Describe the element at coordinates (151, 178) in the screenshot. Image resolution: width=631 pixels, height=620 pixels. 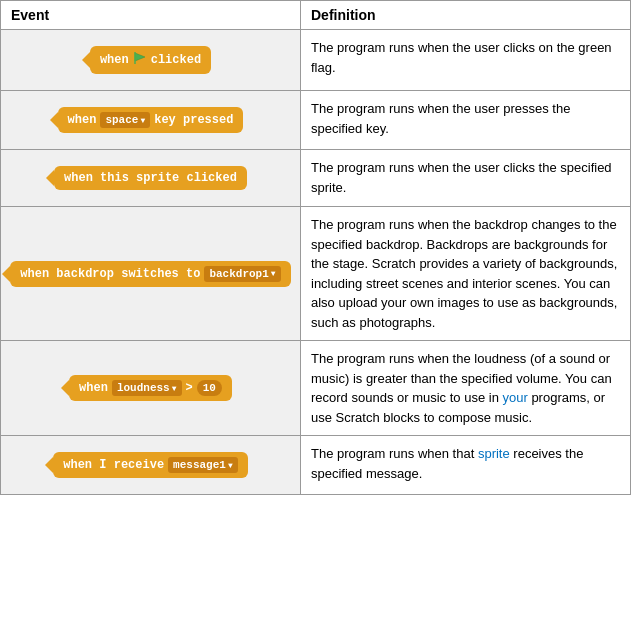
I see `event-cell-sprite: when this sprite clicked` at that location.